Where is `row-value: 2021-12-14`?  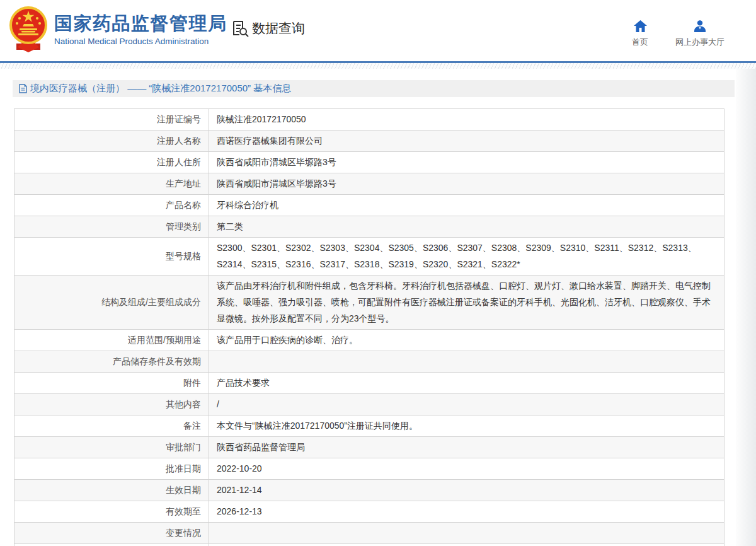
row-value: 2021-12-14 is located at coordinates (467, 491).